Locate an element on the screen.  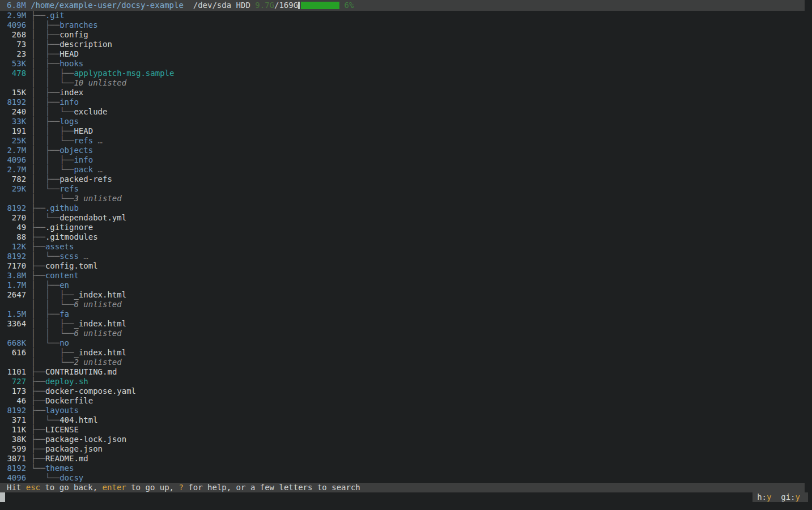
tree-row: 668K │ └──no is located at coordinates (407, 343).